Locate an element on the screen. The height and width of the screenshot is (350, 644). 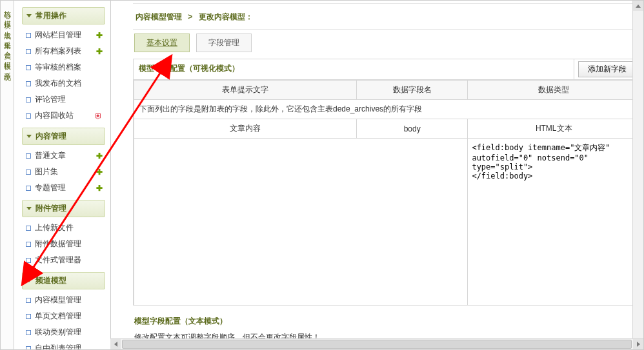
breadcrumb: 内容模型管理 > 更改内容模型： is located at coordinates (387, 17).